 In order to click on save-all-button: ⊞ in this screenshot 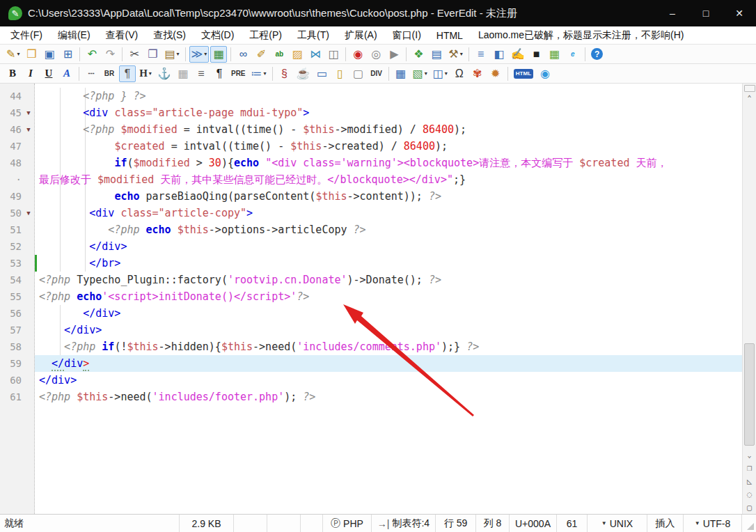, I will do `click(68, 54)`.